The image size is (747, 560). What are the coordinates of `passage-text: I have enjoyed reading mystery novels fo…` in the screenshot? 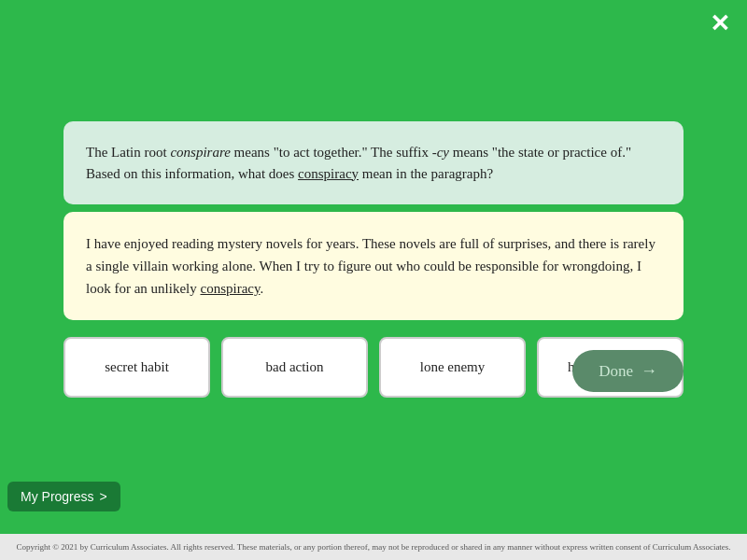 It's located at (371, 266).